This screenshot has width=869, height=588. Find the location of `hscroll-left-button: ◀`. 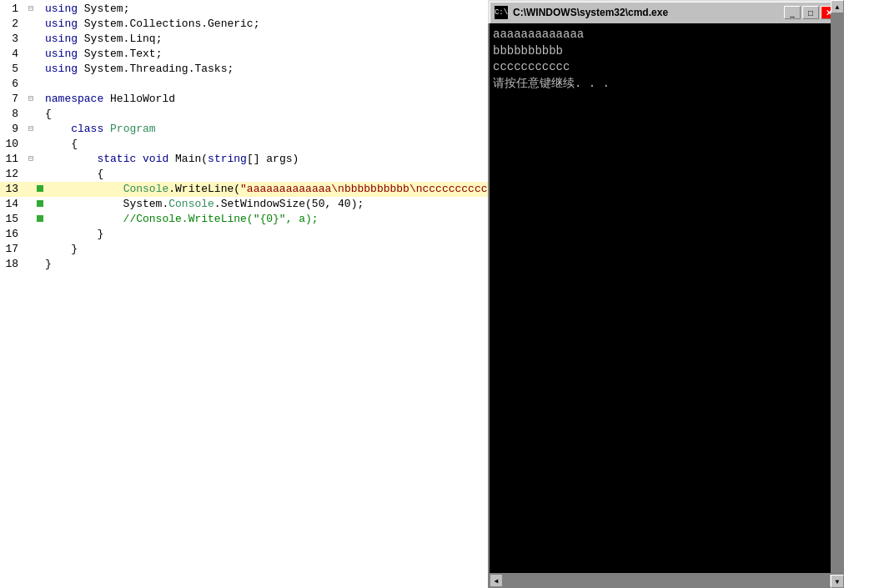

hscroll-left-button: ◀ is located at coordinates (496, 580).